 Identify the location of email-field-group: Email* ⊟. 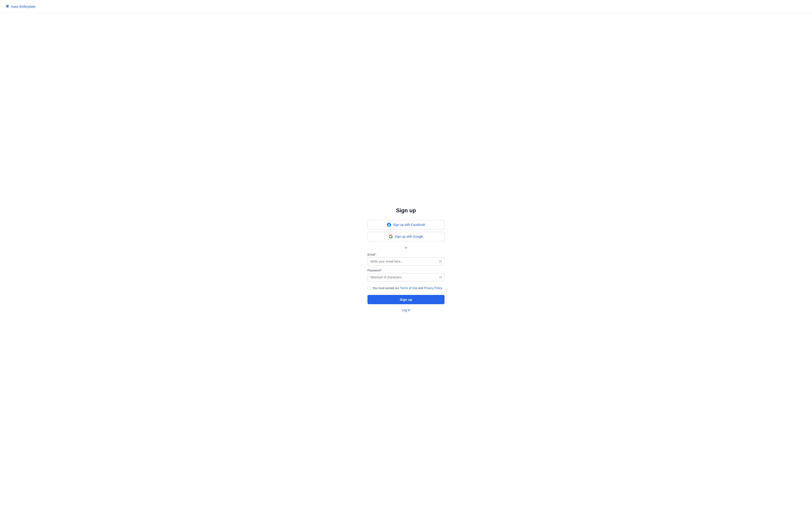
(406, 259).